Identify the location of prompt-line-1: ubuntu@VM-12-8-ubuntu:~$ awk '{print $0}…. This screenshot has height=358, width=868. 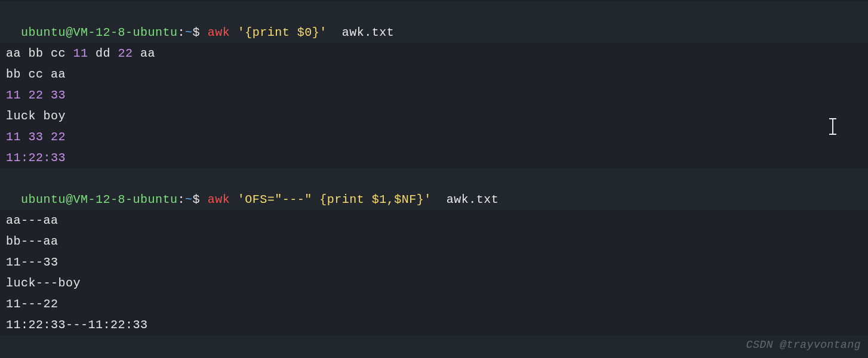
(434, 22).